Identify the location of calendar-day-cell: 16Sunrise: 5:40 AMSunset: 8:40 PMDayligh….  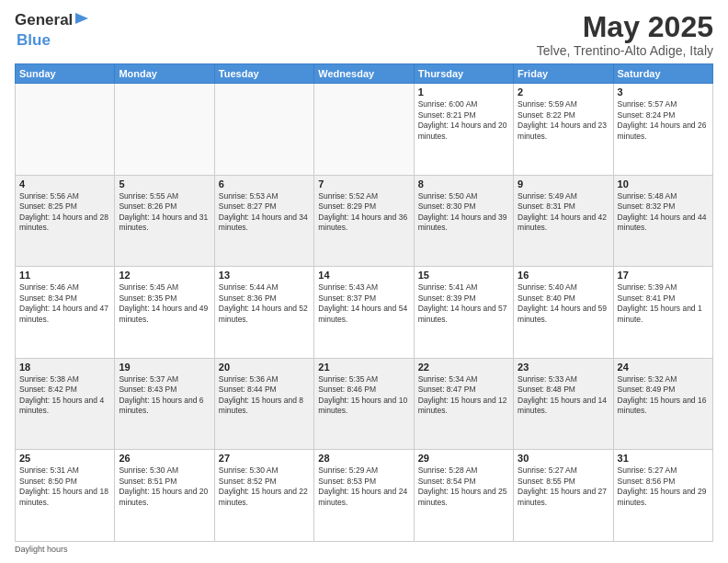
(563, 313).